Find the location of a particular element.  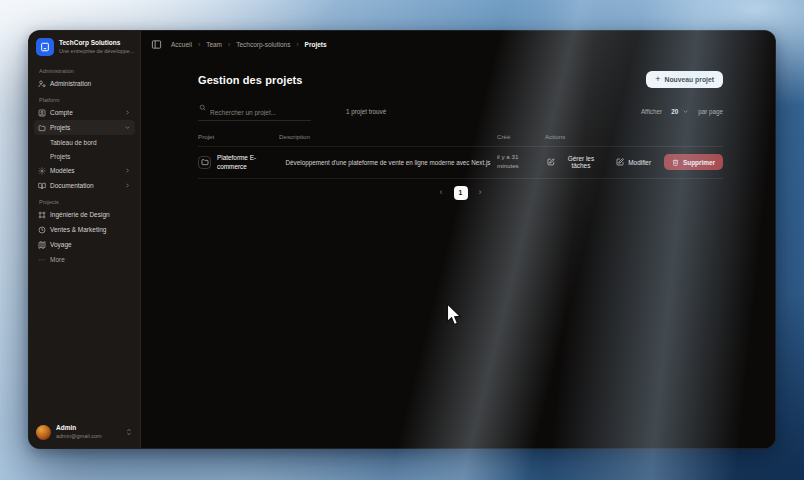

sidebar-item-projets: Projets is located at coordinates (84, 128).